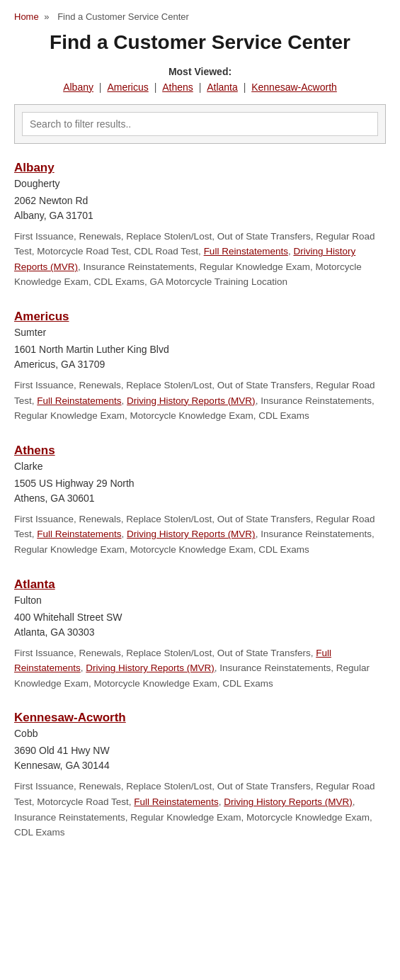 The image size is (400, 980). Describe the element at coordinates (35, 584) in the screenshot. I see `location-link-atlanta: Atlanta` at that location.